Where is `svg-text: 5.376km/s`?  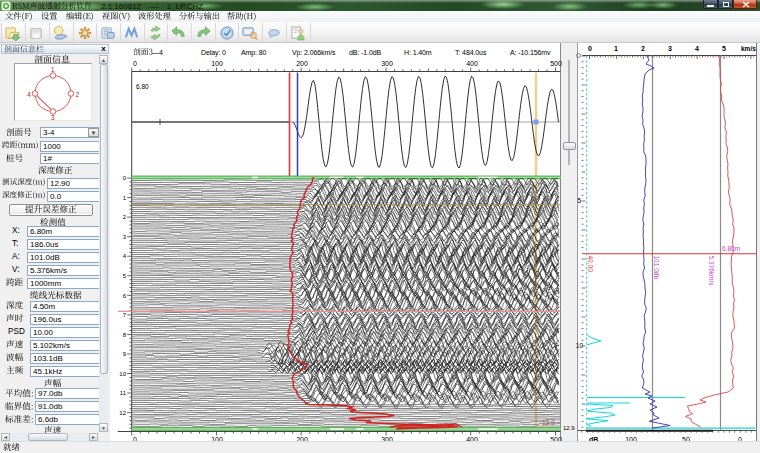 svg-text: 5.376km/s is located at coordinates (712, 272).